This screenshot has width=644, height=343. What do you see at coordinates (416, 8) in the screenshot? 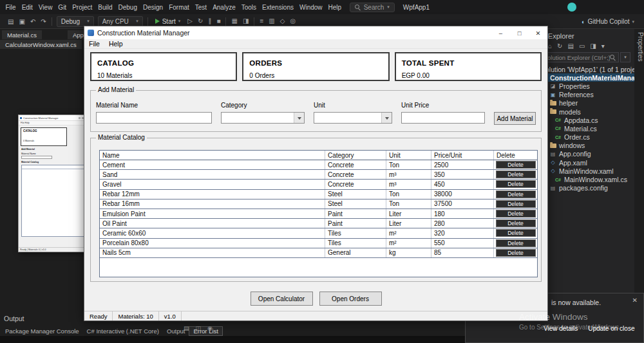
I see `vs-window-title: WpfApp1` at bounding box center [416, 8].